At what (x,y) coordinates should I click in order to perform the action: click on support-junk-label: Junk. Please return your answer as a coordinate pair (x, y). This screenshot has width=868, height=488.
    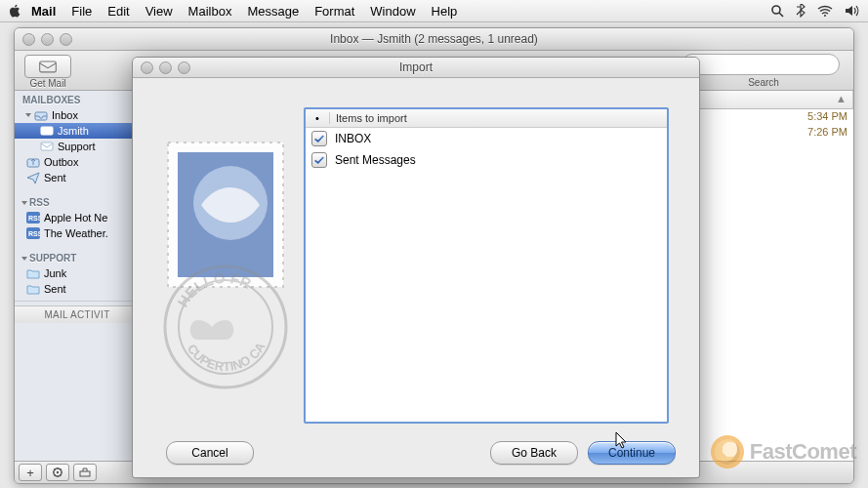
    Looking at the image, I should click on (55, 273).